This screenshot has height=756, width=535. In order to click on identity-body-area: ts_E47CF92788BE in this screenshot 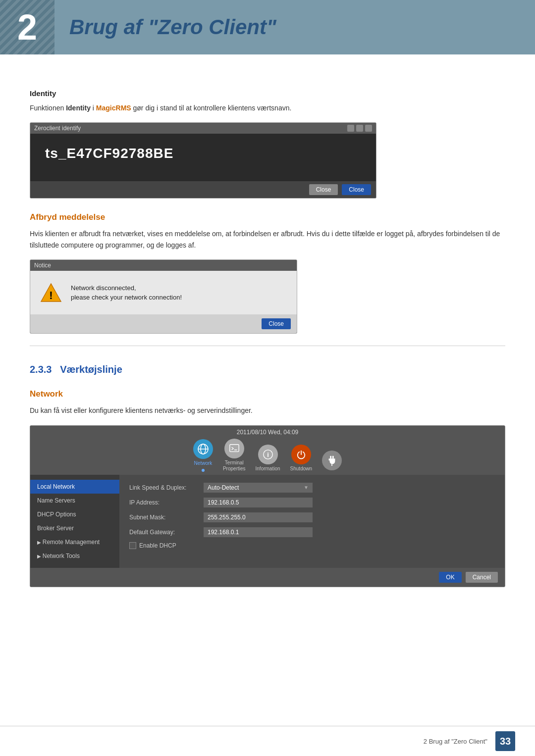, I will do `click(203, 157)`.